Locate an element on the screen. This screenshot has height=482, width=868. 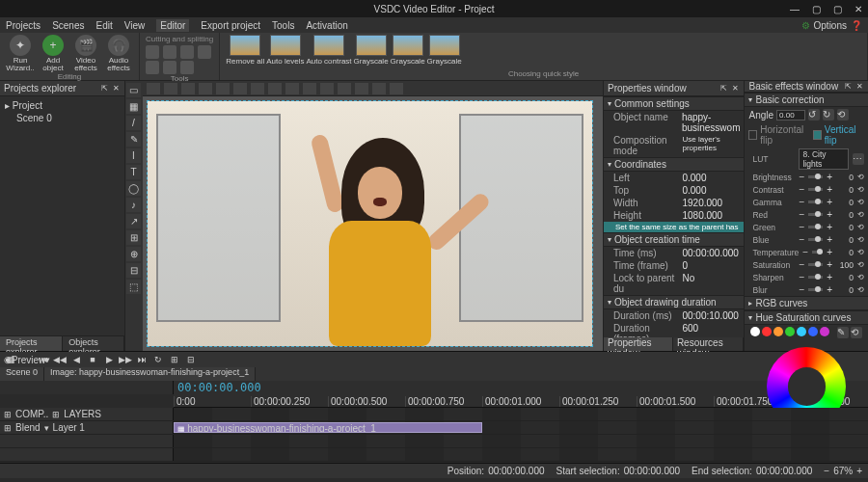
menu-projects: Projects is located at coordinates (23, 25).